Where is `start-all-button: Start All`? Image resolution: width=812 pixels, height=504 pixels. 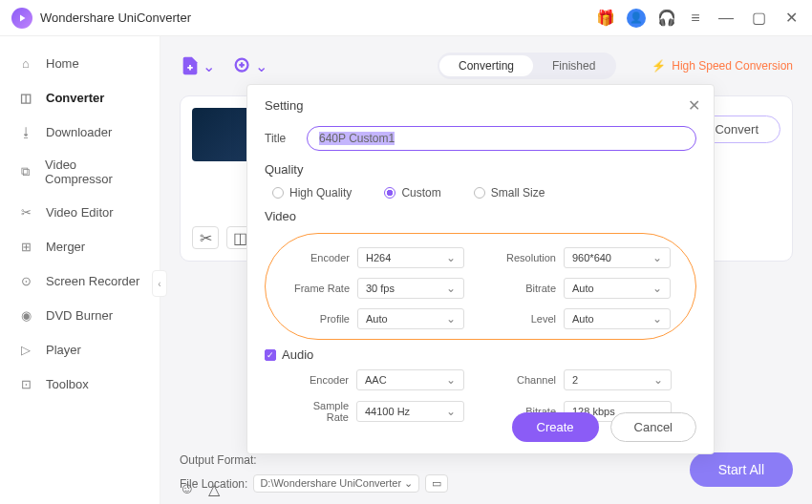 start-all-button: Start All is located at coordinates (741, 470).